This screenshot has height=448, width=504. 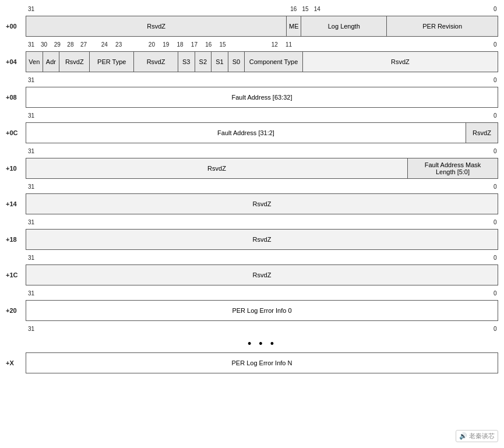 I want to click on register-row-row-x: 310• • •+XPER Log Error Info N, so click(x=252, y=350).